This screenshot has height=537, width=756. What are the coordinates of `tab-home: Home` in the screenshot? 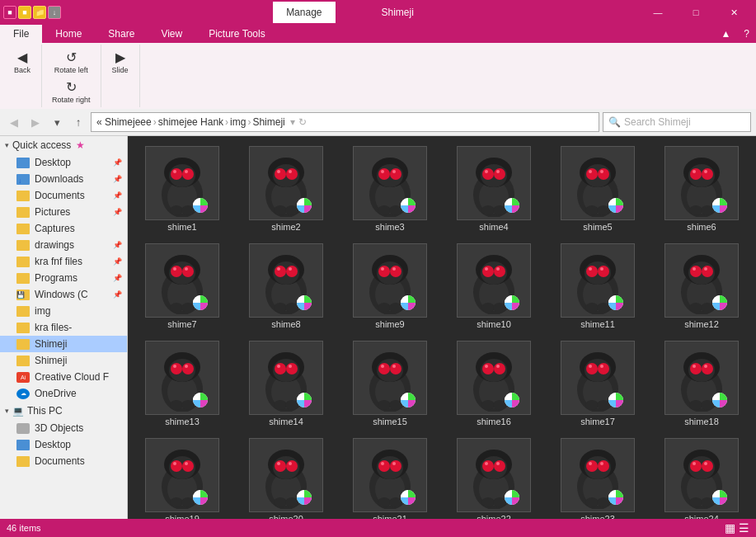 It's located at (68, 34).